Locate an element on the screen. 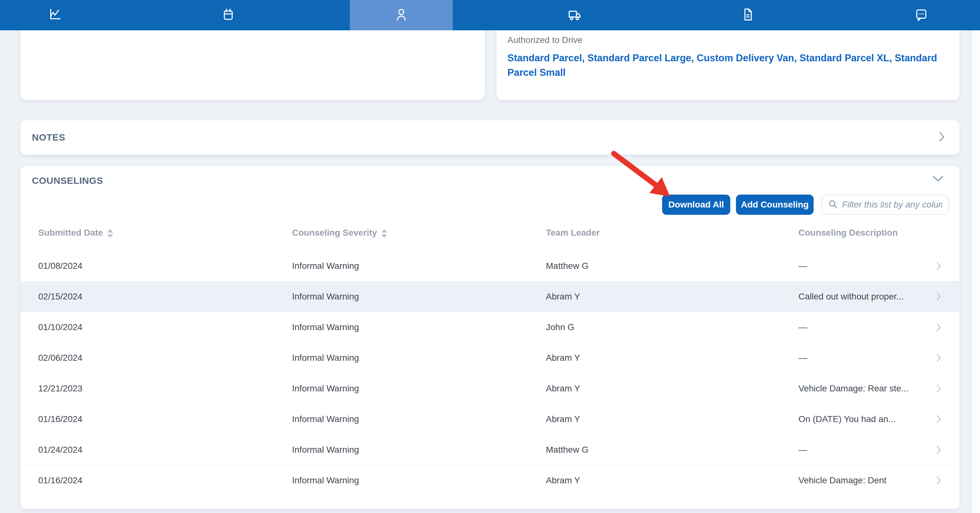 The height and width of the screenshot is (513, 980). filter-input is located at coordinates (892, 205).